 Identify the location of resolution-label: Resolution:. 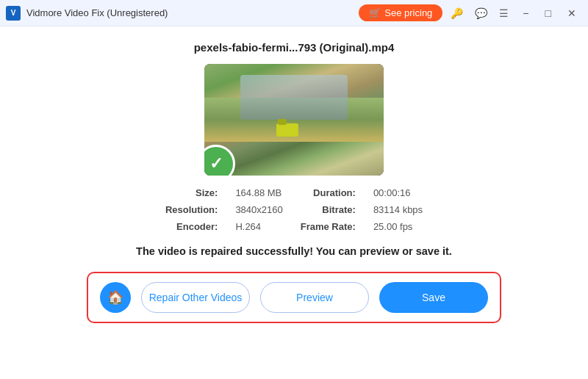
(192, 210).